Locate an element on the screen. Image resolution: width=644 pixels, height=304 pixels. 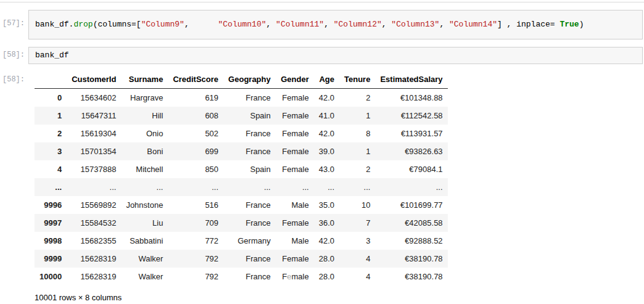
code-token: ] , inplace= is located at coordinates (528, 25).